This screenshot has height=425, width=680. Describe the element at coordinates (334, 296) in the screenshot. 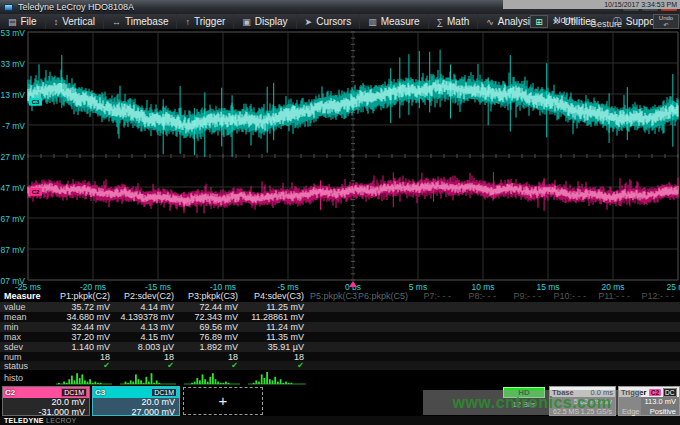

I see `measure-col-header: P5:pkpk(C3)` at that location.